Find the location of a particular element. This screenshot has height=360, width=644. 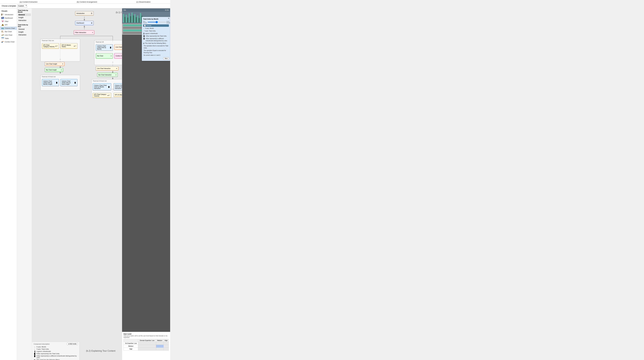

tour-line-8: Its current value is 1 and 2. is located at coordinates (156, 55).